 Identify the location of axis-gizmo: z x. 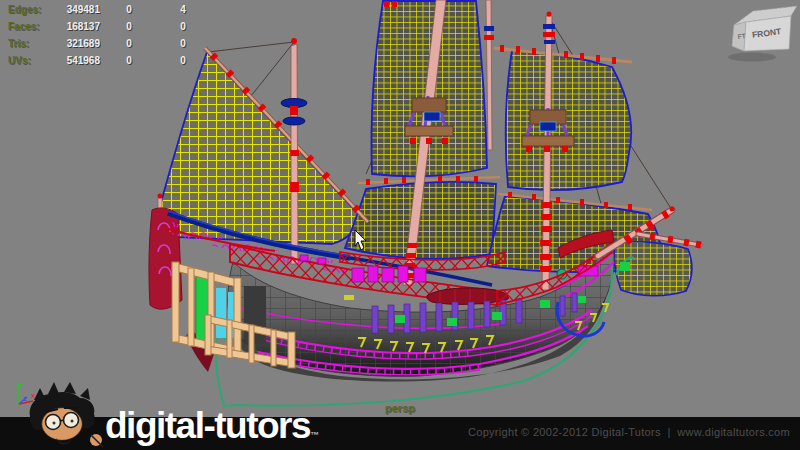
(26, 394).